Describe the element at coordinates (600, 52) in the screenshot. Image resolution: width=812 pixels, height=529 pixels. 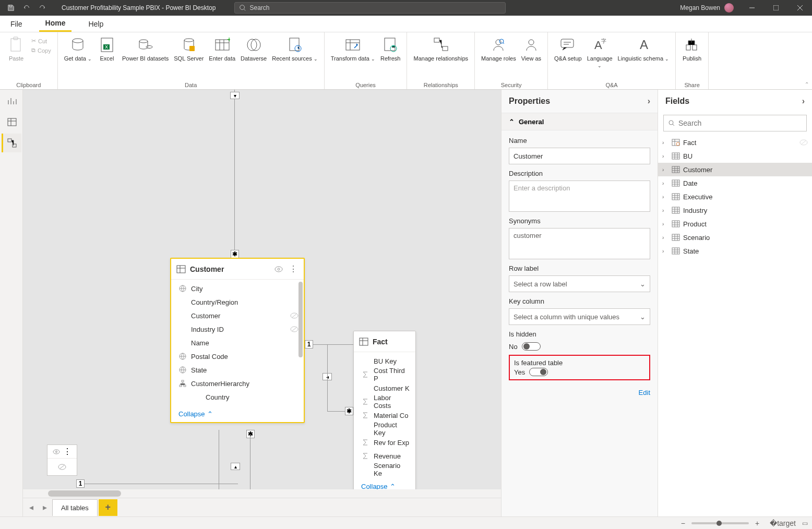
I see `language-button: A字Language⌄` at that location.